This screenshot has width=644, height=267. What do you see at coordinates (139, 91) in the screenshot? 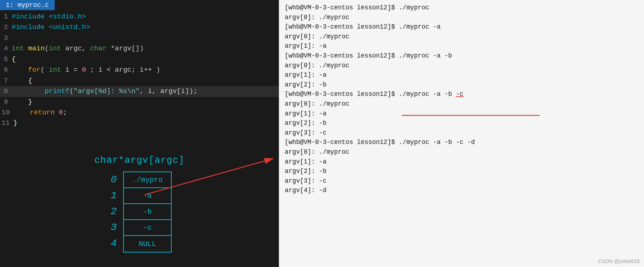
I see `code-line-8: 8 printf("argv[%d]: %s\n", i, argv[i]);` at bounding box center [139, 91].